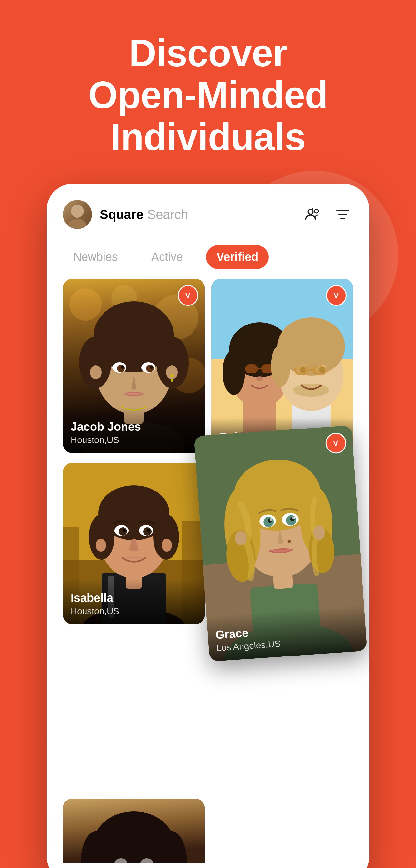 Image resolution: width=416 pixels, height=868 pixels. Describe the element at coordinates (167, 257) in the screenshot. I see `tab-active: Active` at that location.